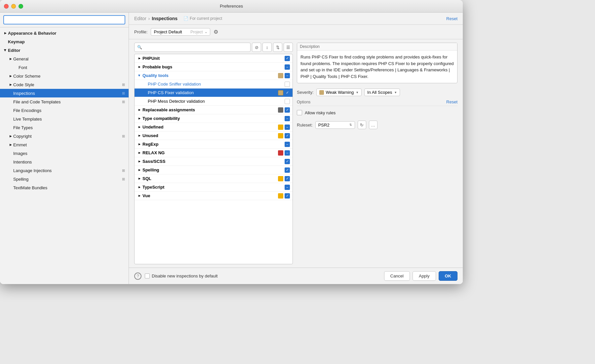 This screenshot has height=364, width=595. I want to click on apply-button: Apply, so click(424, 276).